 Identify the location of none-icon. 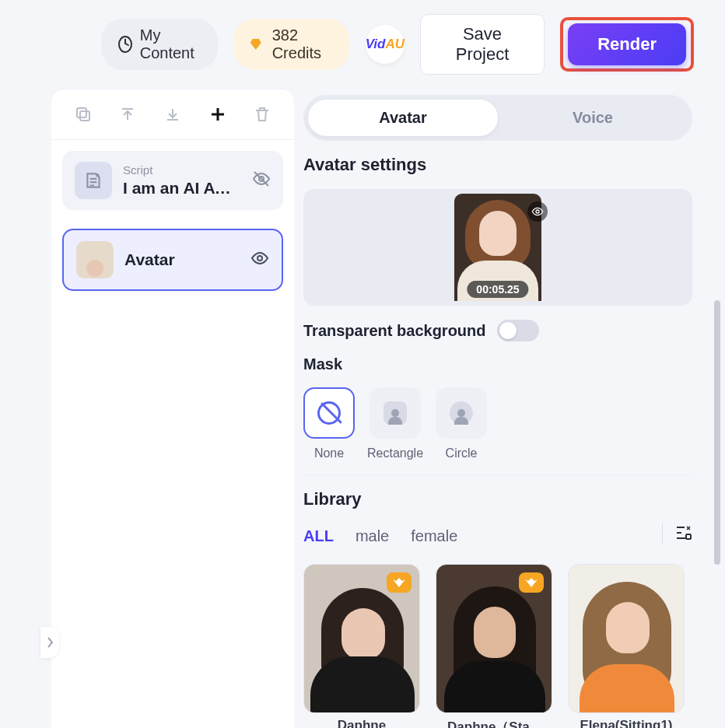
(329, 413).